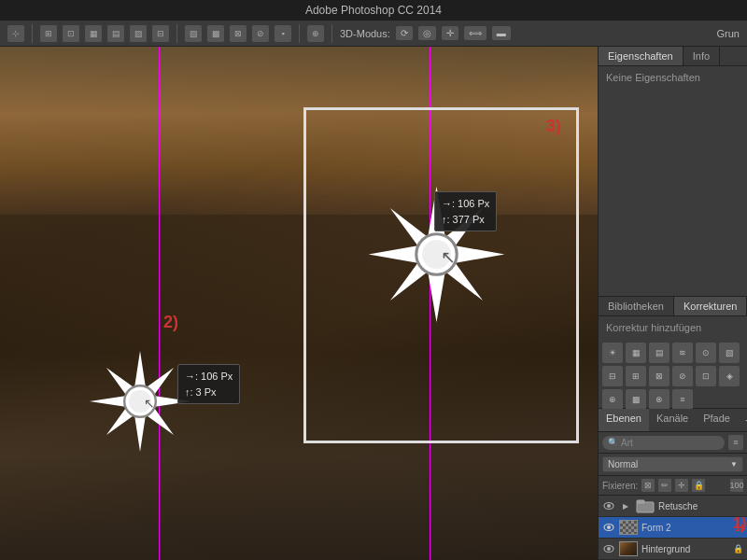  Describe the element at coordinates (672, 353) in the screenshot. I see `corrections-section: Bibliotheken Korrekturen Korrektur hinzu…` at that location.